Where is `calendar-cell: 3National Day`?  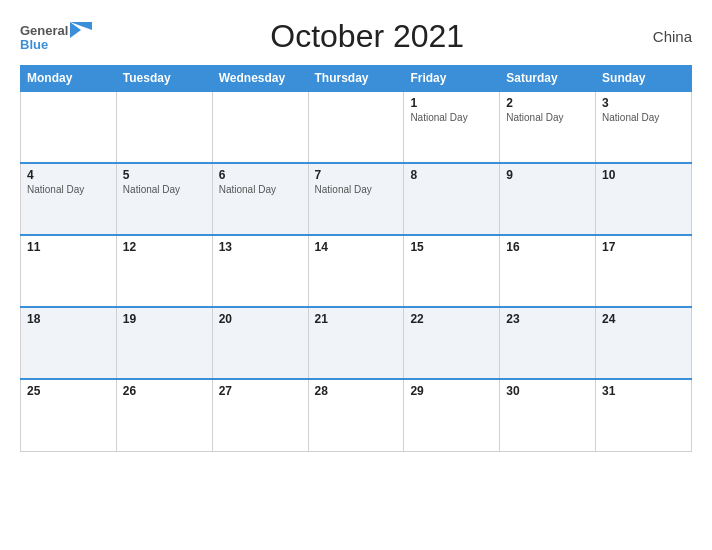 calendar-cell: 3National Day is located at coordinates (644, 127).